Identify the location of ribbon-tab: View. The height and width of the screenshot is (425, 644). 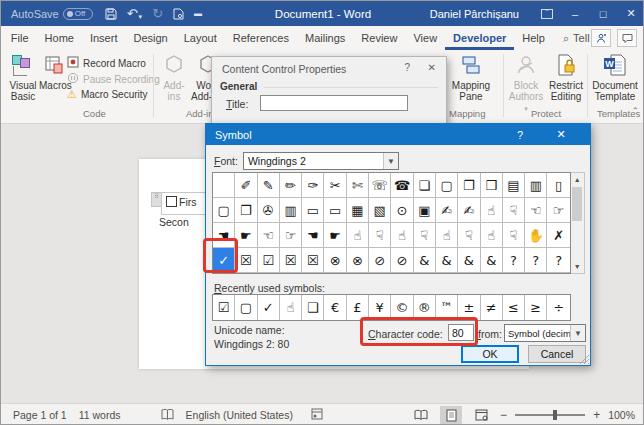
(425, 38).